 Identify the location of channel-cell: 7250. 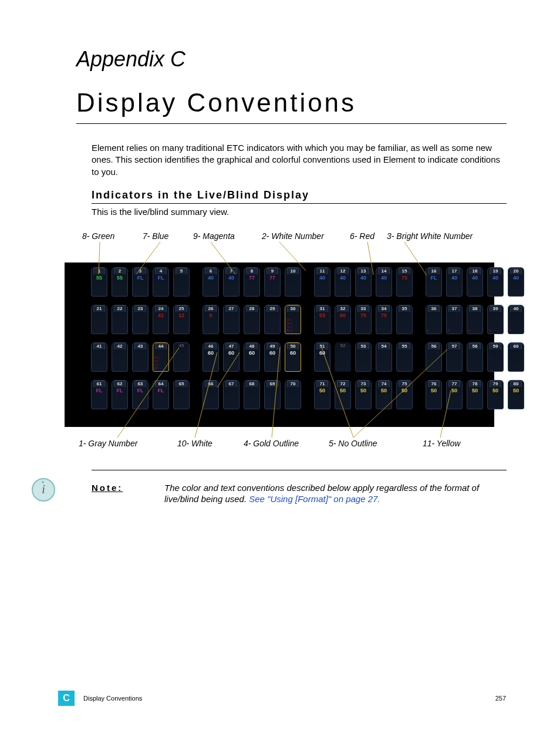
(343, 395).